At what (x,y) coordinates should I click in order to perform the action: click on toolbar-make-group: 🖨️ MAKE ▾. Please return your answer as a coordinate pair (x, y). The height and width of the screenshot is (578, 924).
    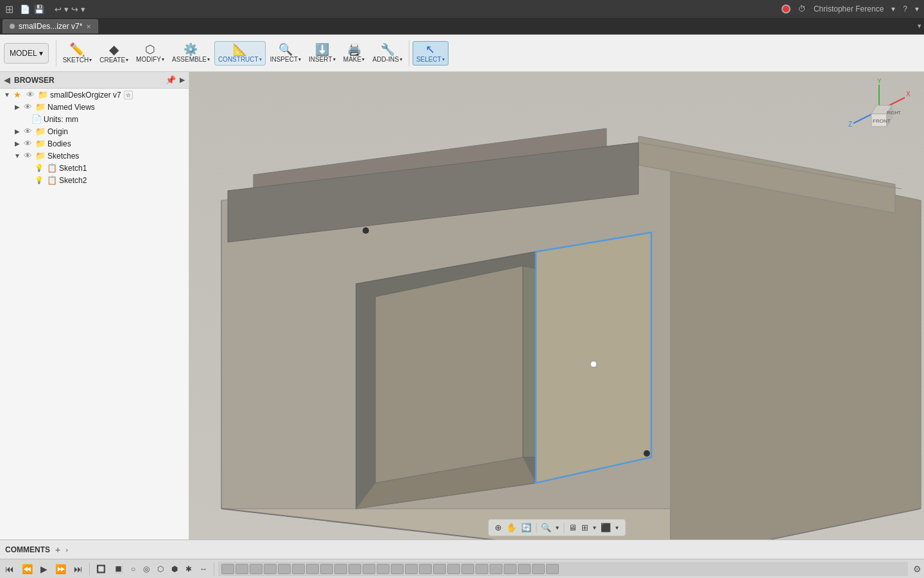
    Looking at the image, I should click on (354, 53).